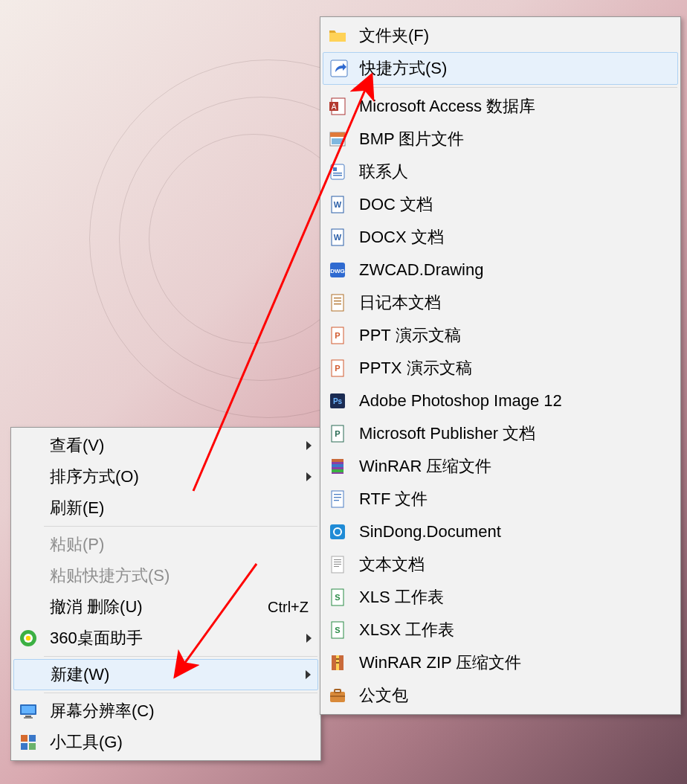 This screenshot has width=687, height=784. What do you see at coordinates (500, 663) in the screenshot?
I see `submenu-item-zip: WinRAR ZIP 压缩文件` at bounding box center [500, 663].